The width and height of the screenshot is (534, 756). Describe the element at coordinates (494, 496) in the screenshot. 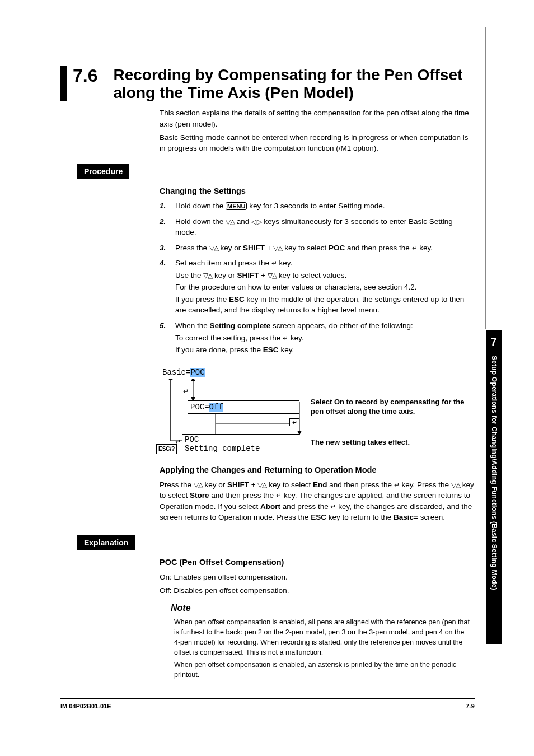

I see `side-chapter-title: Setup Operations for Changing/Adding Fun…` at that location.